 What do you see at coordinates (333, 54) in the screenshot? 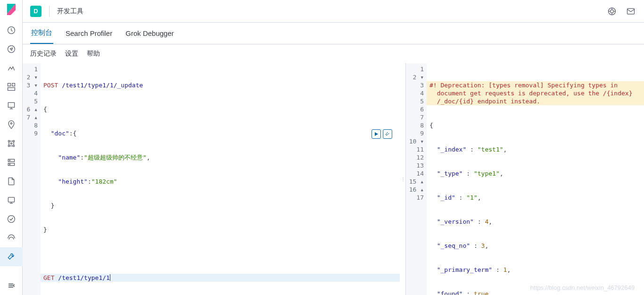
I see `console-subnav: 历史记录 设置 帮助` at bounding box center [333, 54].